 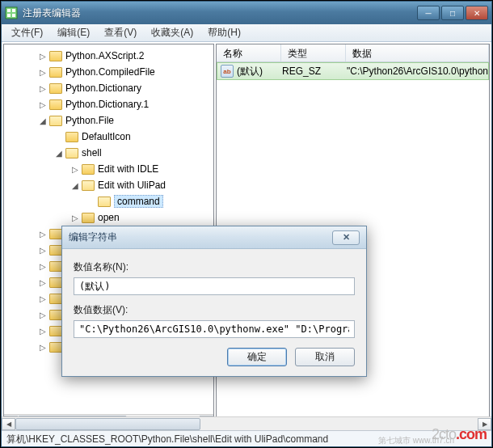 I want to click on list-header: 名称 类型 数据, so click(x=352, y=53).